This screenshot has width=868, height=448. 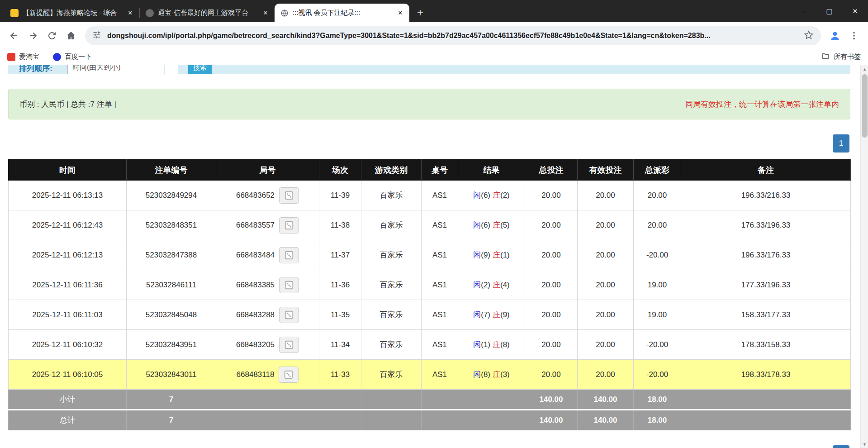 I want to click on window-controls: – ▢ ✕, so click(x=830, y=11).